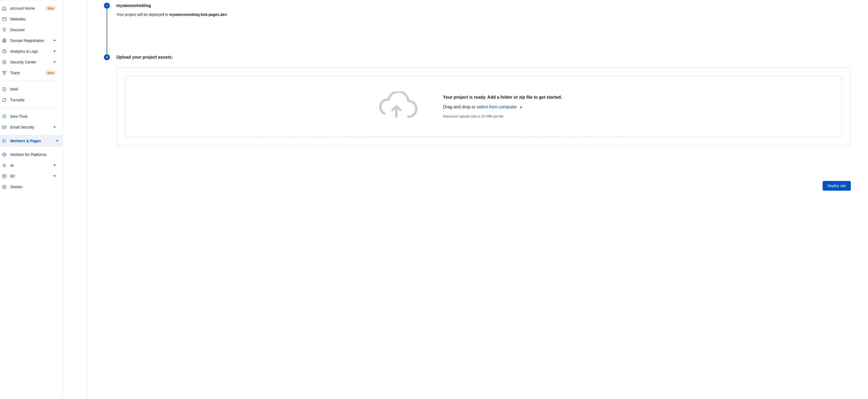 This screenshot has height=399, width=868. Describe the element at coordinates (484, 15) in the screenshot. I see `project-desc: Your project will be deployed to myaweso…` at that location.